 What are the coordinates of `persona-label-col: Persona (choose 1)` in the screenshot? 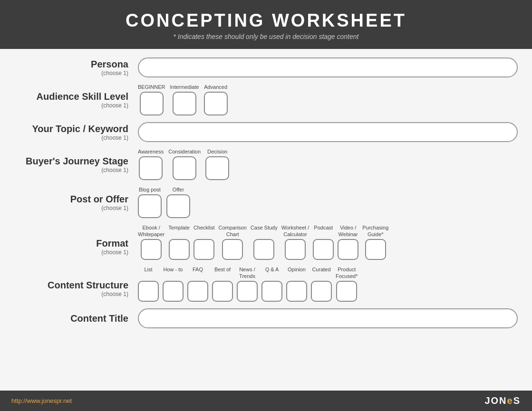 It's located at (76, 67).